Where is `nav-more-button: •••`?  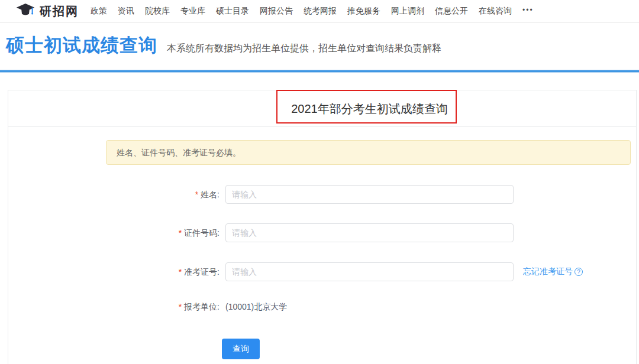
nav-more-button: ••• is located at coordinates (528, 11).